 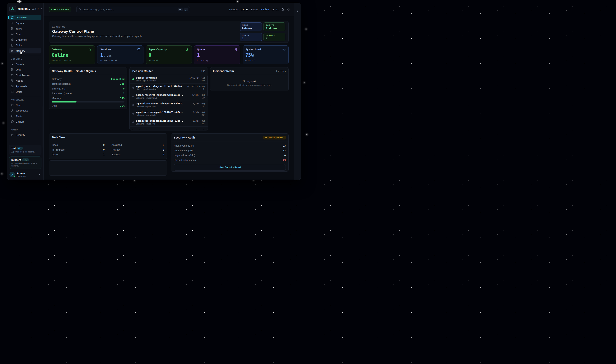 What do you see at coordinates (169, 99) in the screenshot?
I see `middle-panels-row: Gateway Health + Golden Signals GatewayC…` at bounding box center [169, 99].